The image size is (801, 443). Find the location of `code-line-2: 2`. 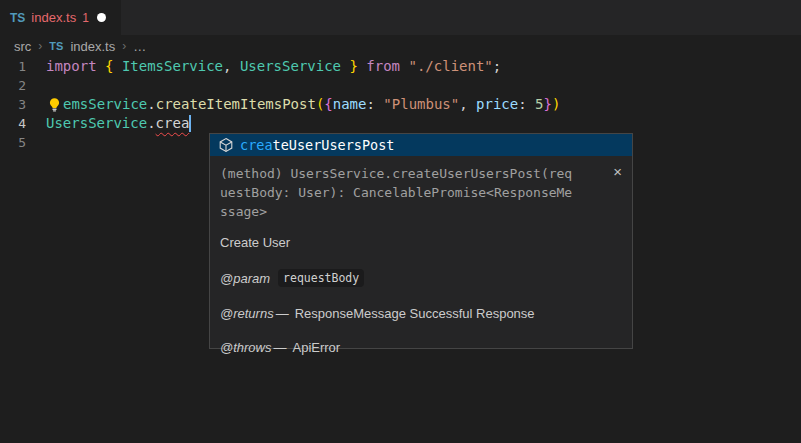

code-line-2: 2 is located at coordinates (400, 86).